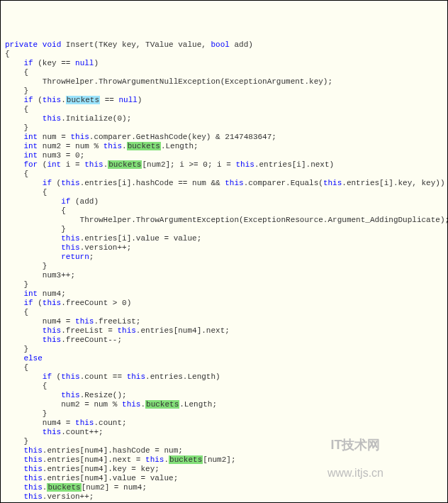  I want to click on line: this.freeCount--;, so click(64, 340).